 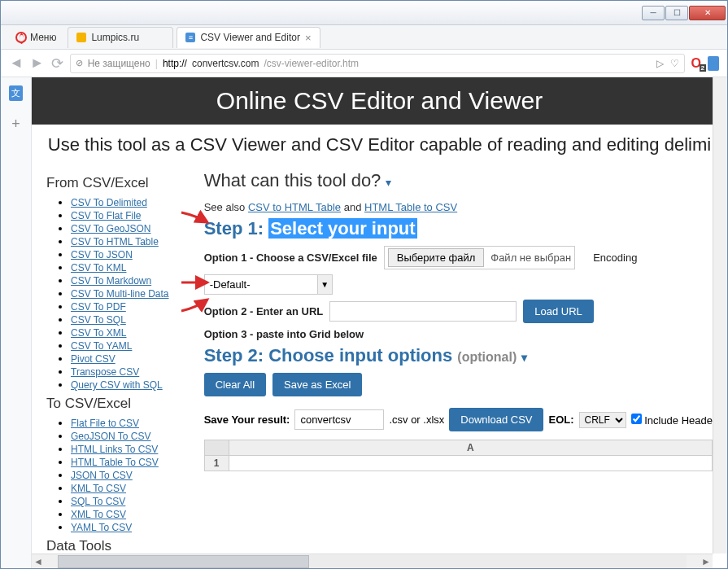 What do you see at coordinates (98, 514) in the screenshot?
I see `sidebar-link: XML To CSV` at bounding box center [98, 514].